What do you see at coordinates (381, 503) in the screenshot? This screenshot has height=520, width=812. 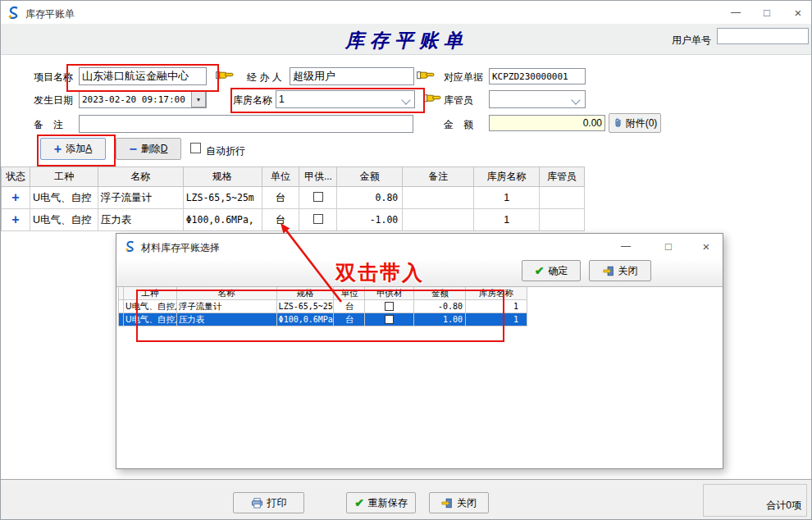 I see `resave-button: ✔ 重新保存` at bounding box center [381, 503].